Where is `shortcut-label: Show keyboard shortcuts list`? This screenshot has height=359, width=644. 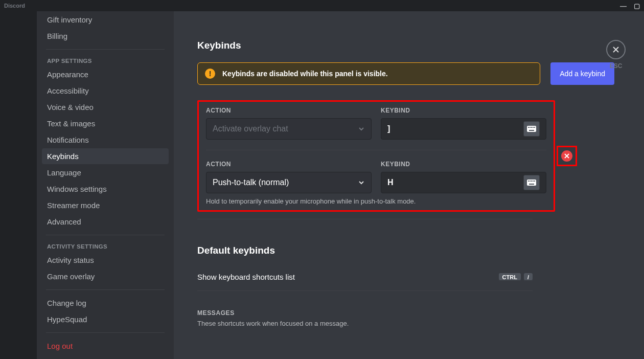
shortcut-label: Show keyboard shortcuts list is located at coordinates (246, 277).